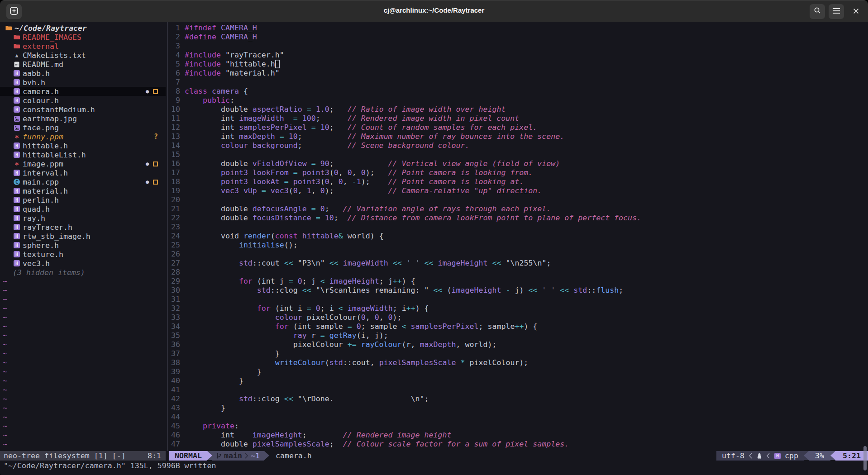  I want to click on tree-item-image.ppm: *image.ppm●, so click(83, 164).